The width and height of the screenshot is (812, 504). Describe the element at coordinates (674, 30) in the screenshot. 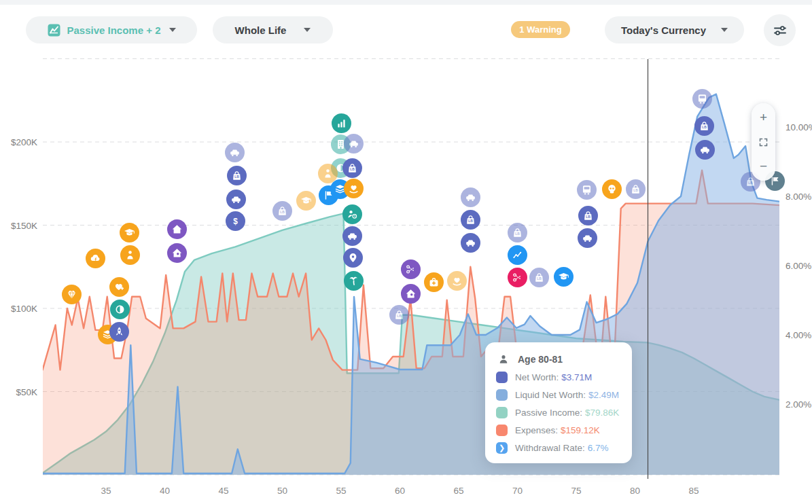

I see `currency-selector: Today's Currency` at that location.